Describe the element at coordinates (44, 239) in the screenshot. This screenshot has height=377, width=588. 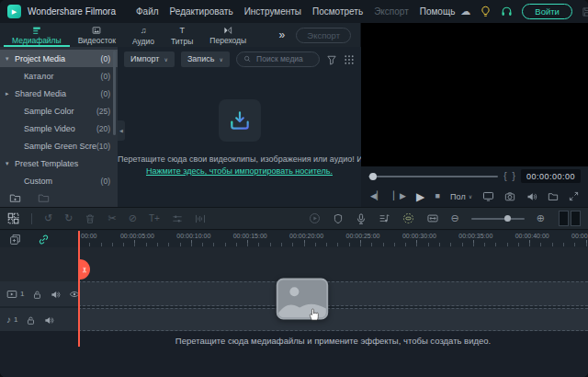
I see `link-clips-icon` at that location.